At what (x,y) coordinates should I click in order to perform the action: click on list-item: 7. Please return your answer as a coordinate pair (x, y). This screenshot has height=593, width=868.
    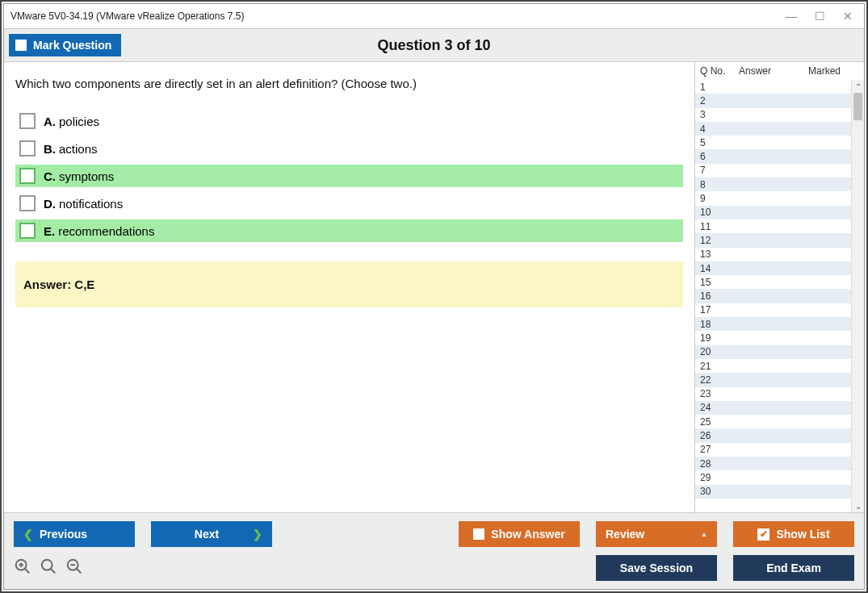
    Looking at the image, I should click on (774, 171).